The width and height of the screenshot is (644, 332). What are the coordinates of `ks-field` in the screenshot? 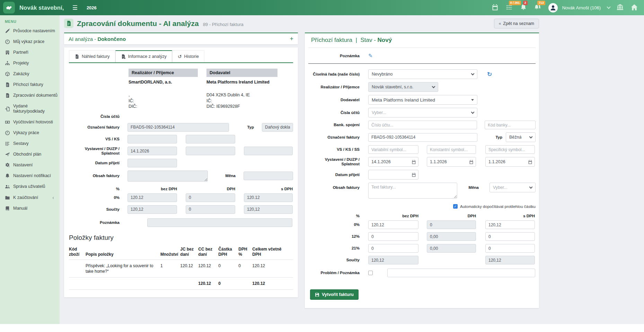 It's located at (211, 139).